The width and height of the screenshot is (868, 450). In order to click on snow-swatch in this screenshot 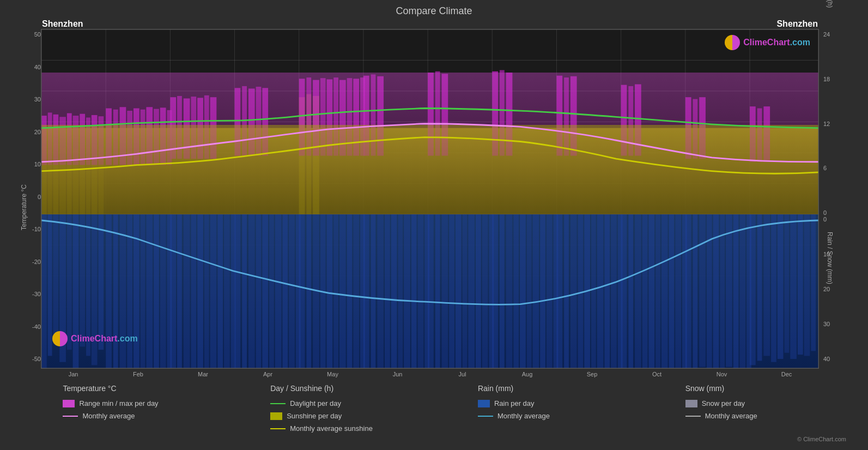, I will do `click(691, 404)`.